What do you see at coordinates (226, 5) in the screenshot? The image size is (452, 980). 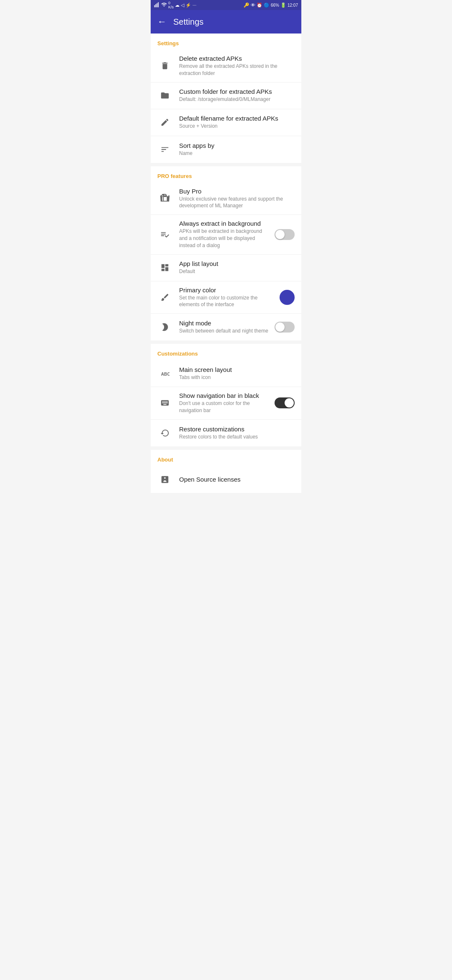 I see `status-bar: 0K/s ☁ ◁ ⚡ ··· 🔑 👁 ⏰ 🔵 66% 🔋 12:07` at bounding box center [226, 5].